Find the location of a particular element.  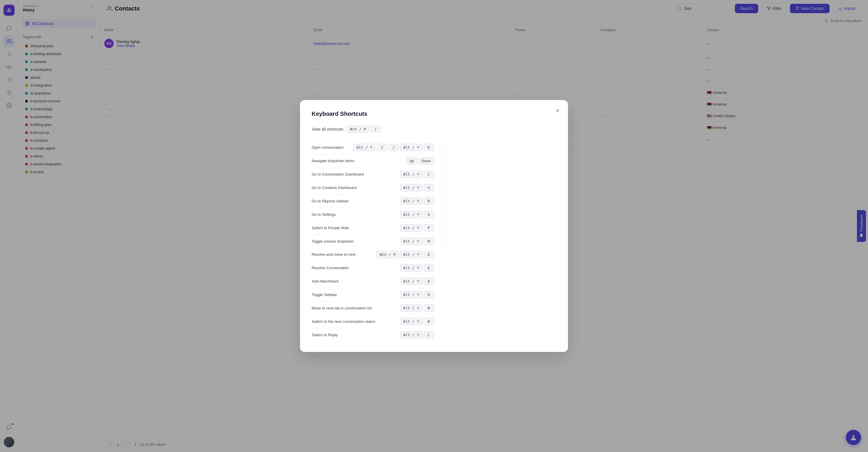

shortcuts-grid: Open conversationAlt / ⌥J/Alt / ⌥KNaviga… is located at coordinates (434, 241).